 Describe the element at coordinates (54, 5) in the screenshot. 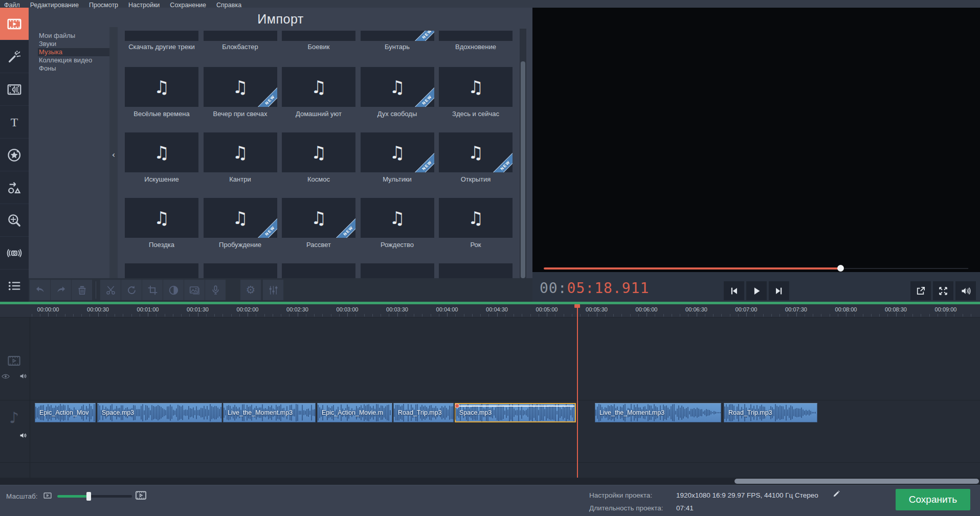

I see `menu-item-1: Редактирование` at that location.